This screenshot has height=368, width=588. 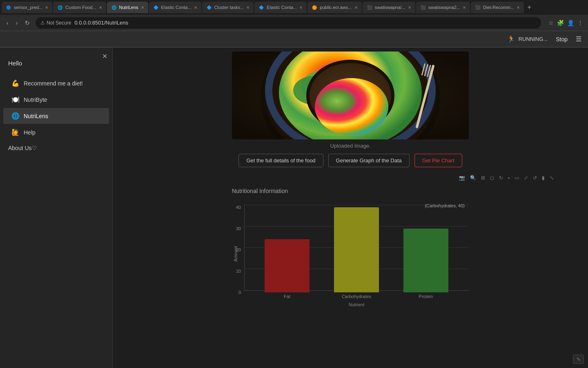 What do you see at coordinates (426, 264) in the screenshot?
I see `bar-group-protein: Protein` at bounding box center [426, 264].